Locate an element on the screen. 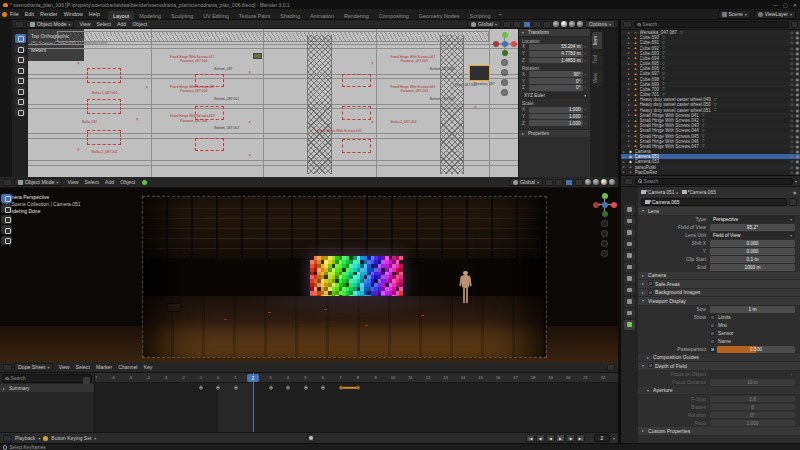  shading-wireframe-icon is located at coordinates (556, 24).